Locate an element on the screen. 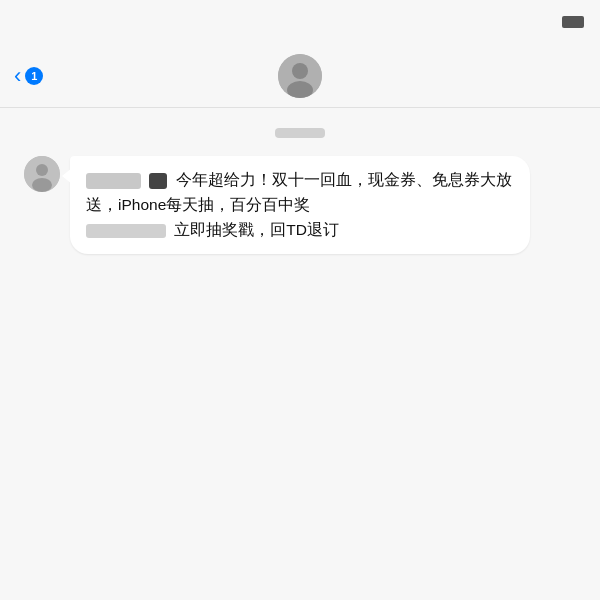  avatar-icon is located at coordinates (300, 76).